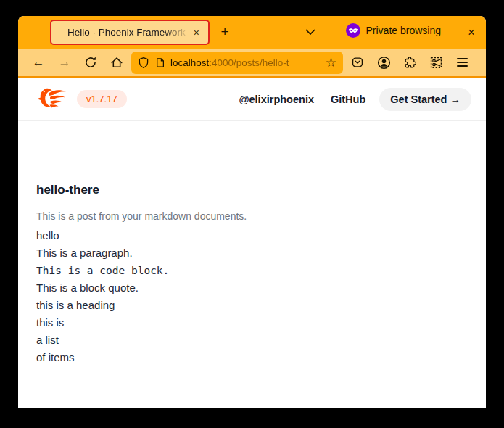 This screenshot has width=504, height=428. Describe the element at coordinates (410, 62) in the screenshot. I see `extensions-puzzle-icon` at that location.